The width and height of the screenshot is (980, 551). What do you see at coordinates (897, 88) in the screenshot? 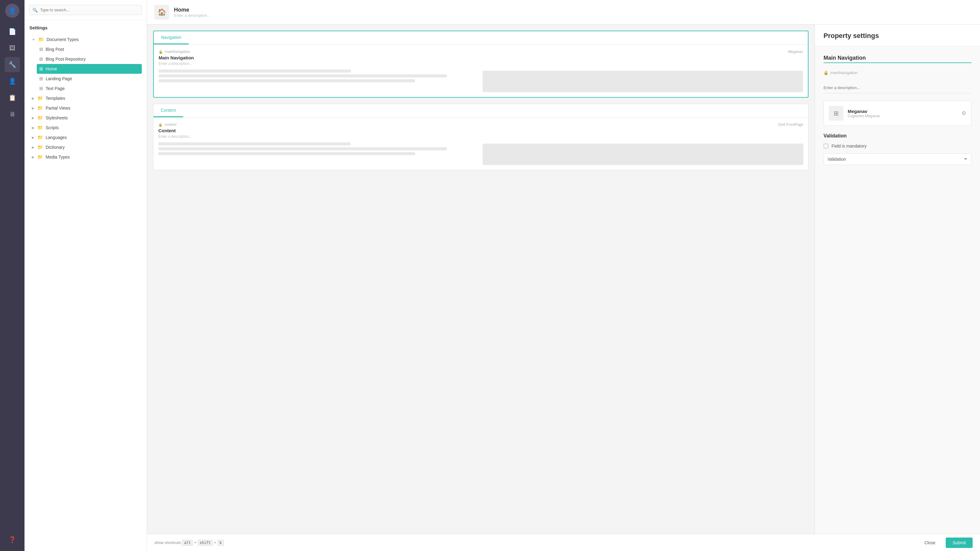
I see `field-description-input` at bounding box center [897, 88].